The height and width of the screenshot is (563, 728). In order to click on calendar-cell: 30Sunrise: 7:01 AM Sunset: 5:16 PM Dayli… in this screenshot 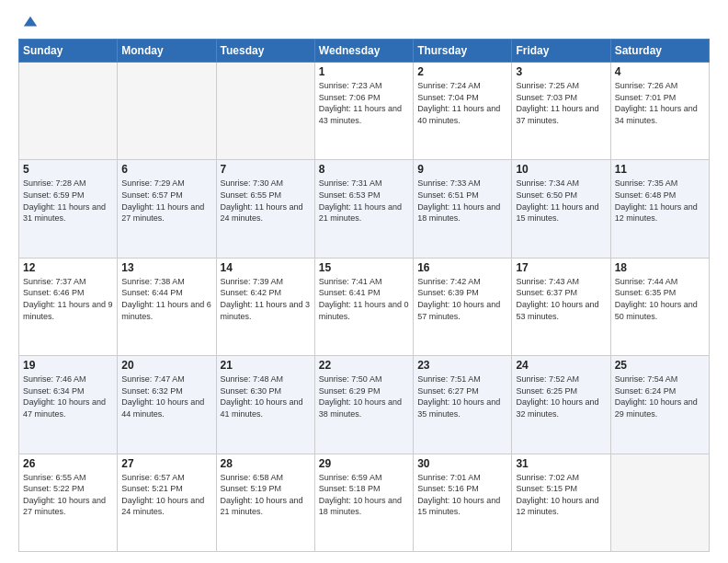, I will do `click(463, 502)`.